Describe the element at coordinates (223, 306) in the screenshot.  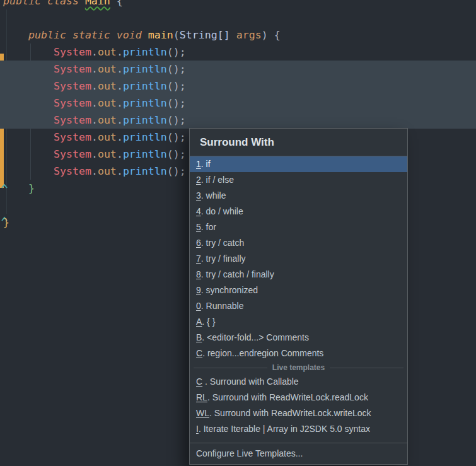
I see `option-label: . Runnable` at that location.